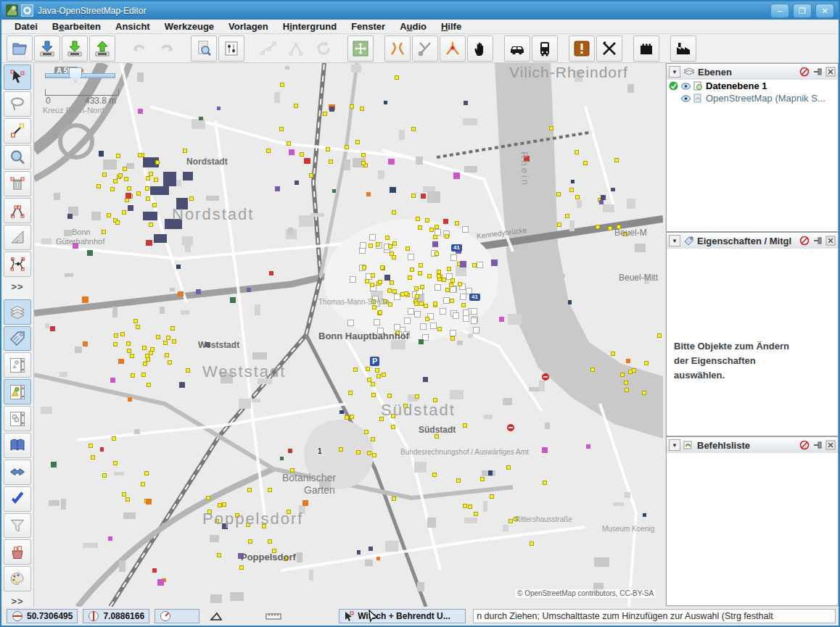 Image resolution: width=840 pixels, height=627 pixels. What do you see at coordinates (296, 183) in the screenshot?
I see `poi-icon` at bounding box center [296, 183].